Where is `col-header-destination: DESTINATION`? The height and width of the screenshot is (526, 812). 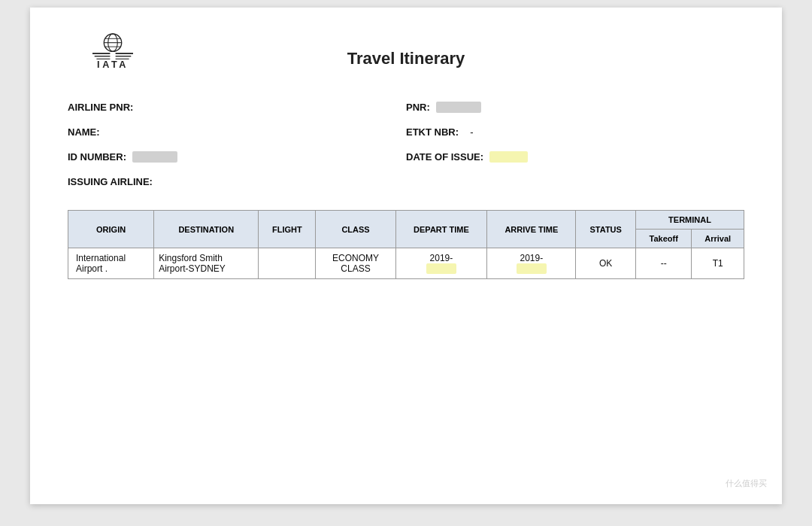
col-header-destination: DESTINATION is located at coordinates (206, 230).